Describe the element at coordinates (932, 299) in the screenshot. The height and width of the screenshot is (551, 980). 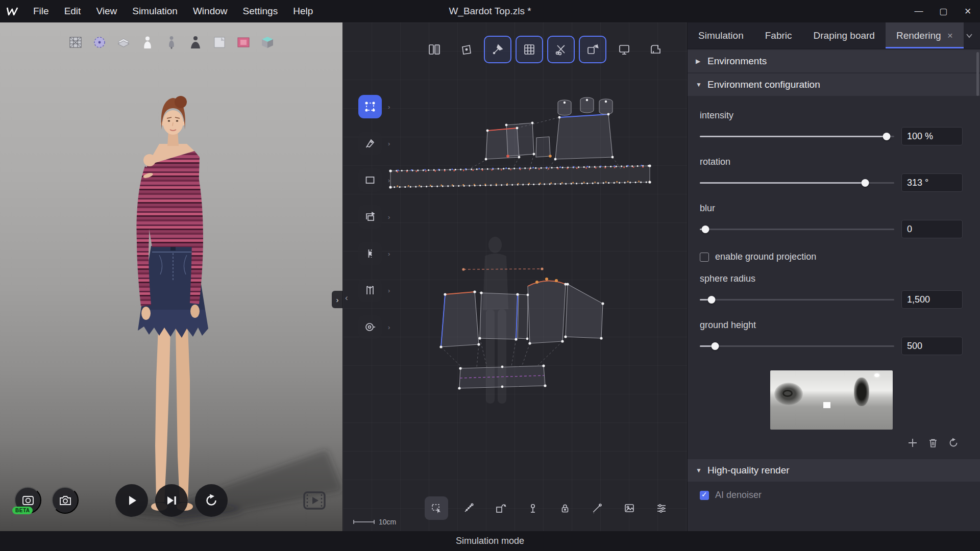
I see `sphere-radius-value-field: 1,500` at that location.